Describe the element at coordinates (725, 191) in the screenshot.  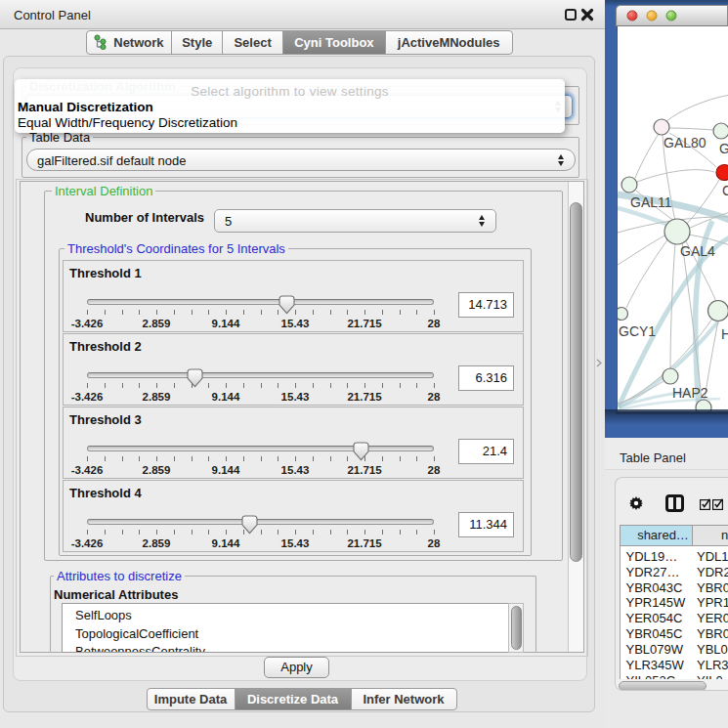
I see `svg-text: C` at that location.